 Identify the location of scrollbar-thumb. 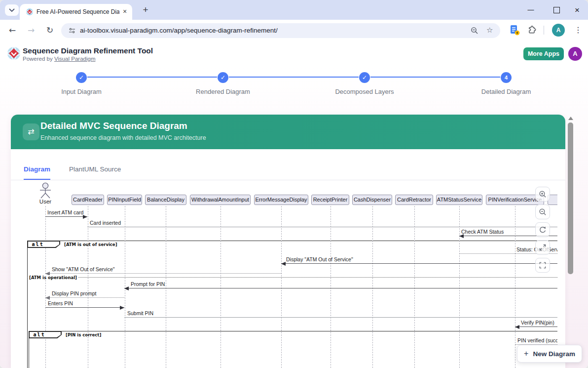
(570, 199).